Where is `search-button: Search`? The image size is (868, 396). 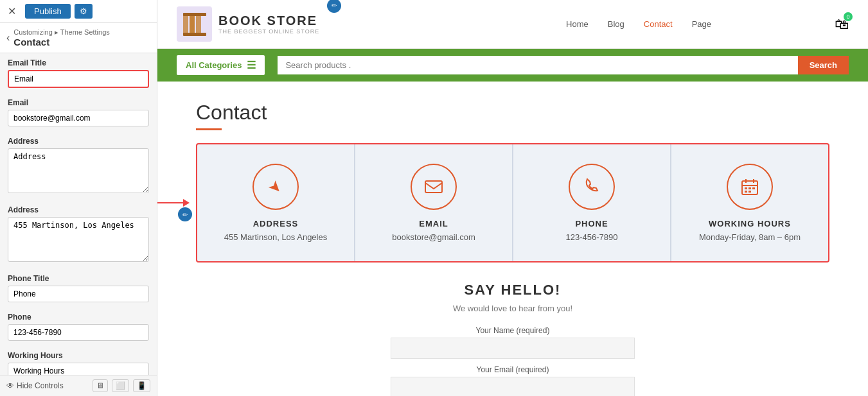
search-button: Search is located at coordinates (824, 65).